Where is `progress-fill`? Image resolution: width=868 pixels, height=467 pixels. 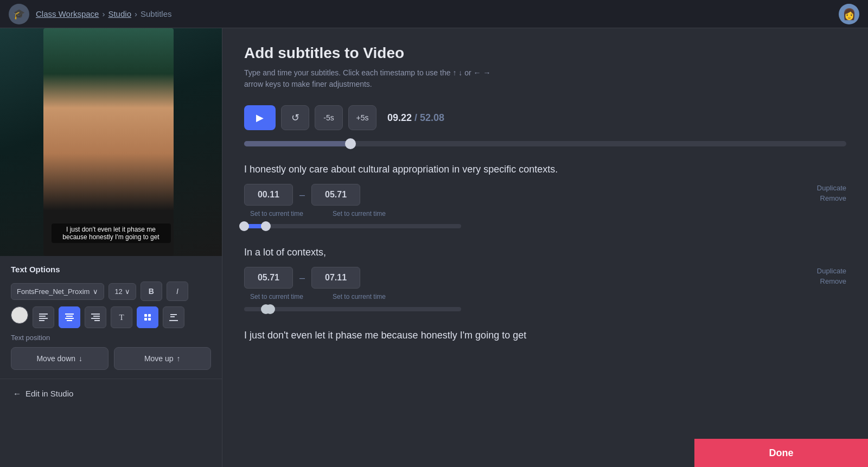 progress-fill is located at coordinates (297, 144).